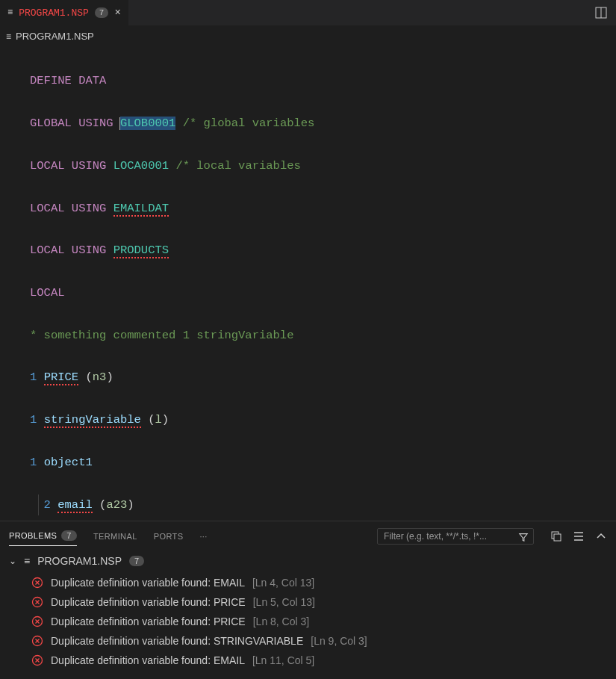 The width and height of the screenshot is (616, 679). I want to click on problem-location: [Ln 4, Col 13], so click(284, 583).